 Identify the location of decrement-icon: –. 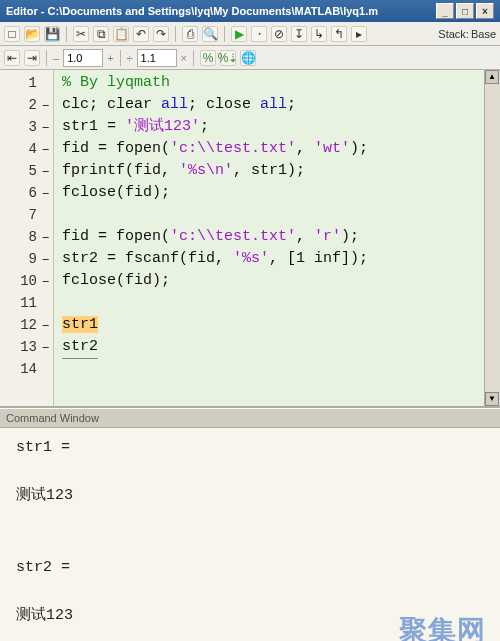
(56, 58).